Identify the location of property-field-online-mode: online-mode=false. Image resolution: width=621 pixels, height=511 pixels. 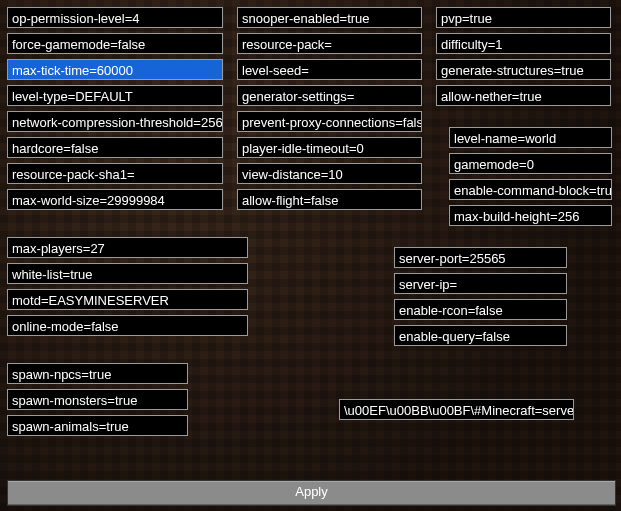
(128, 326).